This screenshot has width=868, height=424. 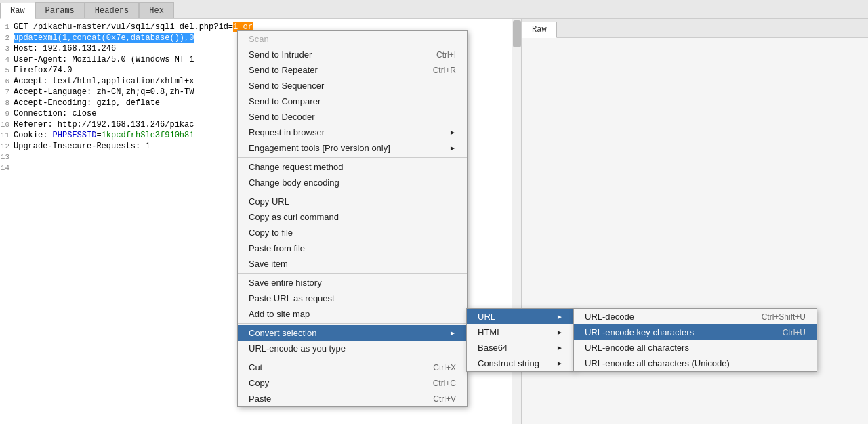 I want to click on tab-params: Params, so click(x=60, y=10).